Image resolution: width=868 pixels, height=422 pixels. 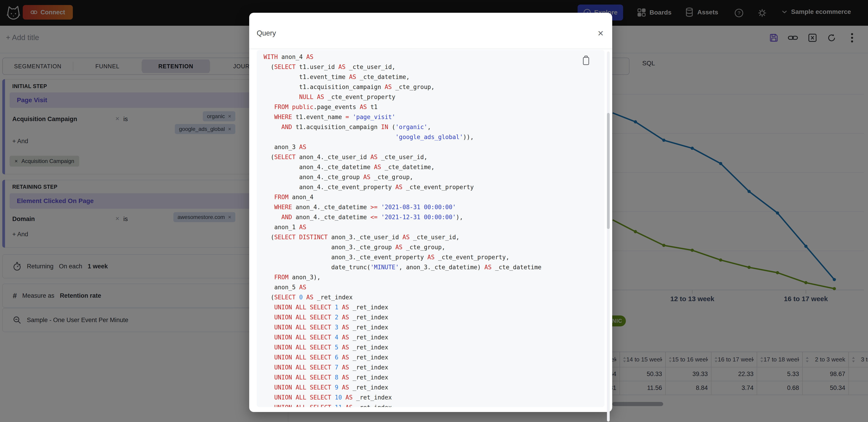 What do you see at coordinates (431, 49) in the screenshot?
I see `modal-divider` at bounding box center [431, 49].